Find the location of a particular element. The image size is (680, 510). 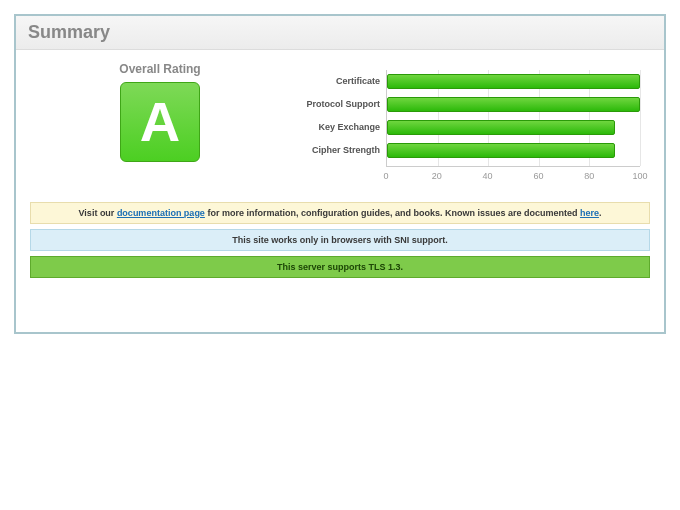

bar-label: Protocol Support is located at coordinates (336, 104).